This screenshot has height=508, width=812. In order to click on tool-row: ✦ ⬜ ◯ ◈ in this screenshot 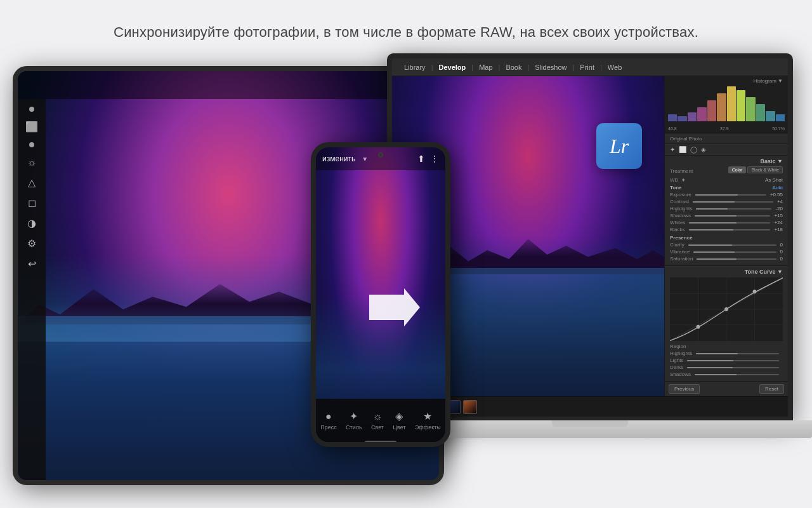, I will do `click(726, 150)`.